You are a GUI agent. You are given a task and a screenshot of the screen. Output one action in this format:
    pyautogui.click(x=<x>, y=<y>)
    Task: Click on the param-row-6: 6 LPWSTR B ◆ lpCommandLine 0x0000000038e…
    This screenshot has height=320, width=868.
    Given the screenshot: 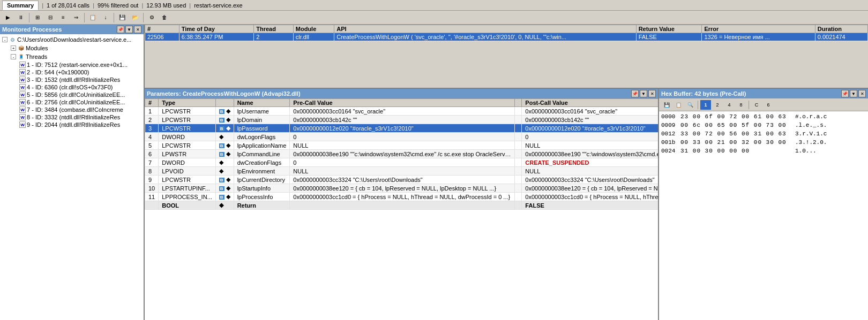 What is the action you would take?
    pyautogui.click(x=402, y=154)
    